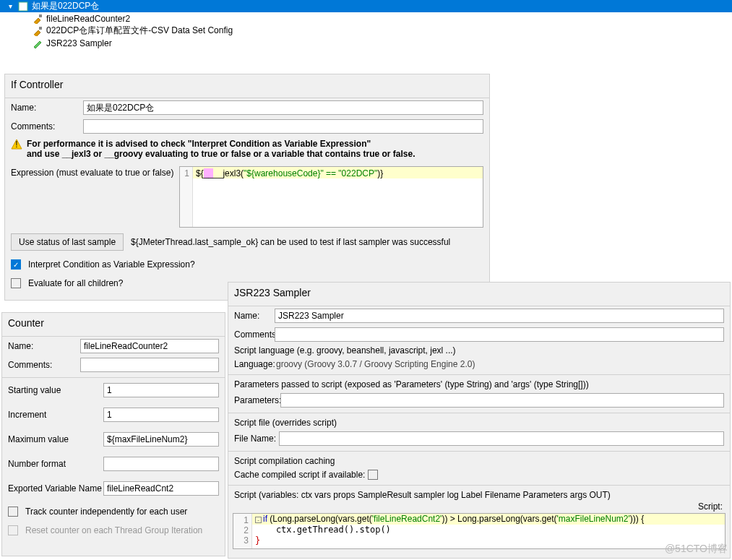 The width and height of the screenshot is (732, 560). I want to click on pencil-icon, so click(38, 43).